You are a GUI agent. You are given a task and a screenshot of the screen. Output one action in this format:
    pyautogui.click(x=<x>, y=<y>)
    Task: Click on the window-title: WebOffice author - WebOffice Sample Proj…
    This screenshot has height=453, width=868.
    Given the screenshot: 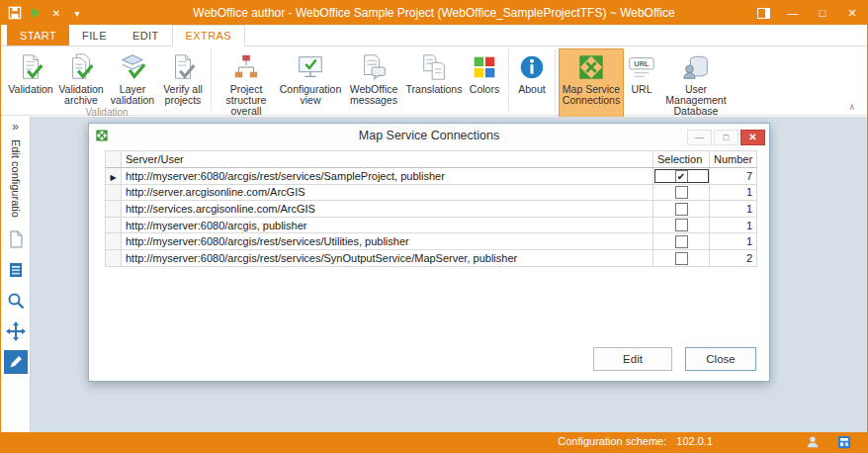 What is the action you would take?
    pyautogui.click(x=434, y=13)
    